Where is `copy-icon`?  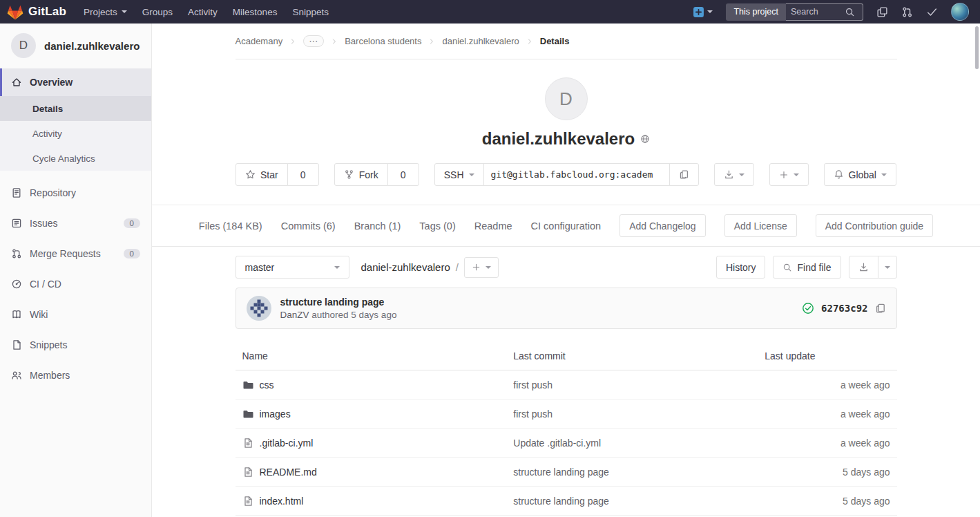
copy-icon is located at coordinates (684, 174).